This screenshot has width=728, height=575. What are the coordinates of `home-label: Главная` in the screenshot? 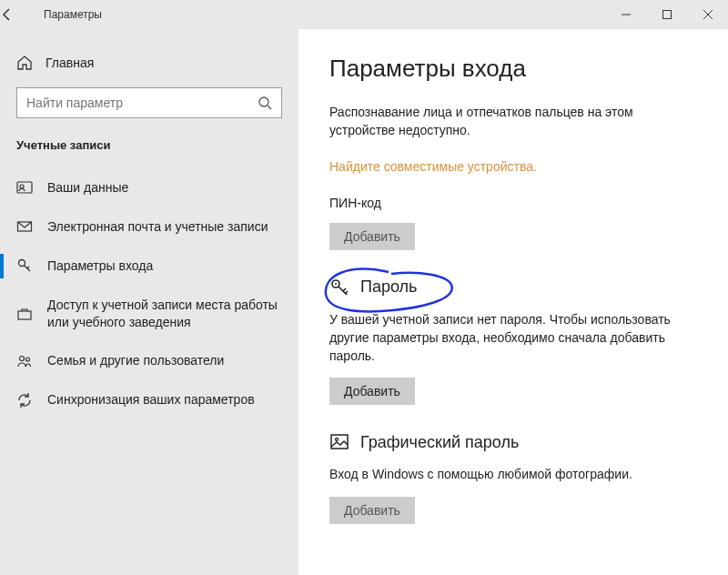 It's located at (69, 63).